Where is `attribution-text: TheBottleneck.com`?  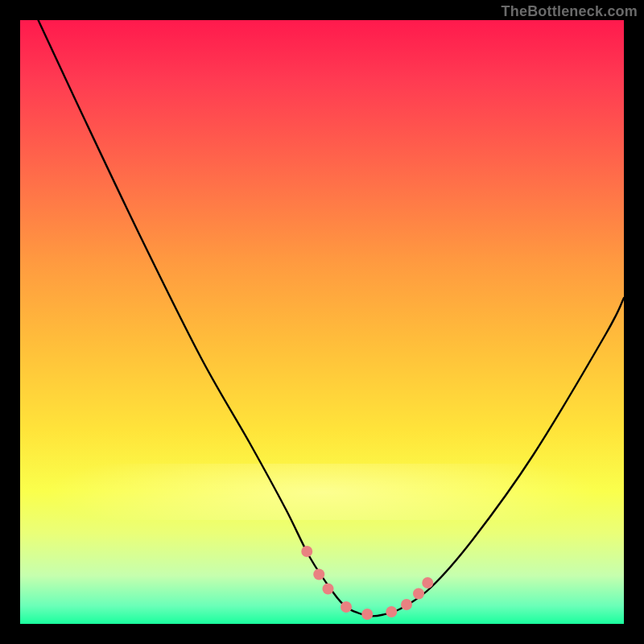
attribution-text: TheBottleneck.com is located at coordinates (570, 11).